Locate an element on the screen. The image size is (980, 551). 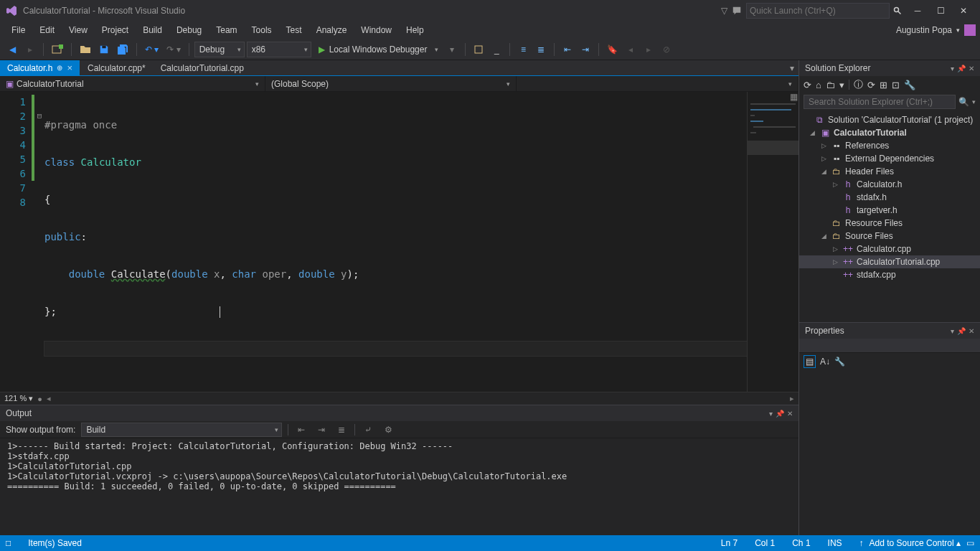
minimize-button: ─ is located at coordinates (918, 11).